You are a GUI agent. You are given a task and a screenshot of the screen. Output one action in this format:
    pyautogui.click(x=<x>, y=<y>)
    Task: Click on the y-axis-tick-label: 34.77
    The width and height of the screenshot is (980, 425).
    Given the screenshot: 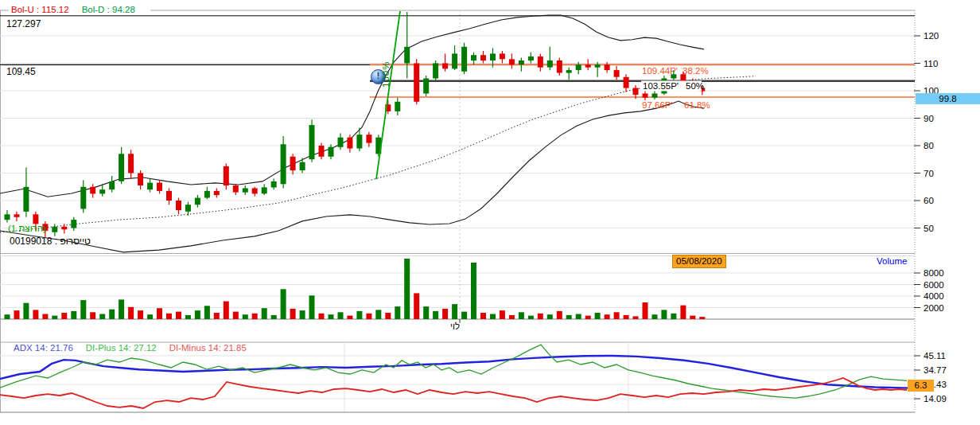 What is the action you would take?
    pyautogui.click(x=935, y=370)
    